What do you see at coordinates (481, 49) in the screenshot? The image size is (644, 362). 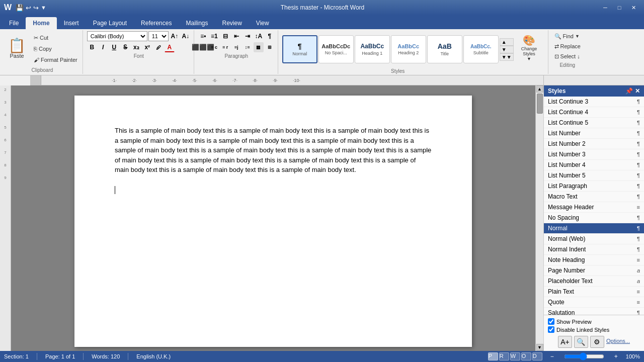 I see `style-subtitle: AaBbCc. Subtitle` at bounding box center [481, 49].